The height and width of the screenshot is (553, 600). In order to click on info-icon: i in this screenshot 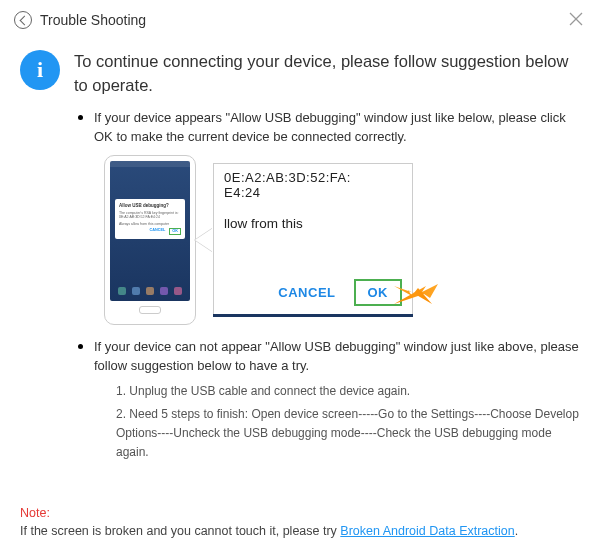, I will do `click(40, 70)`.